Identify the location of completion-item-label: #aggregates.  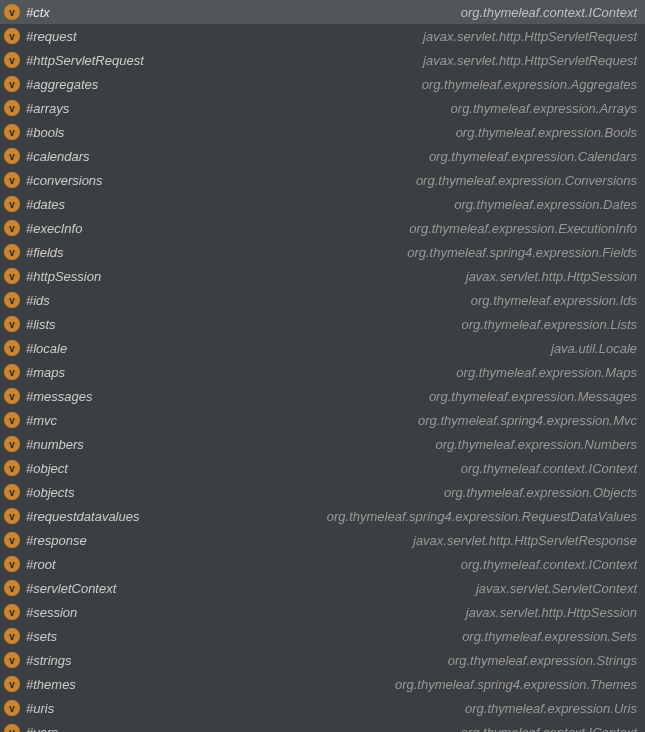
(62, 84).